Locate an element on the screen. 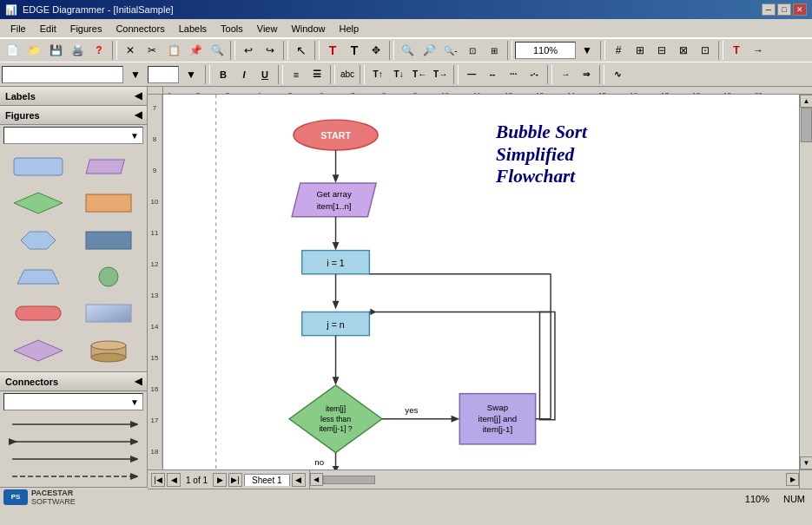  font-size-dropdown: ▼ is located at coordinates (191, 75).